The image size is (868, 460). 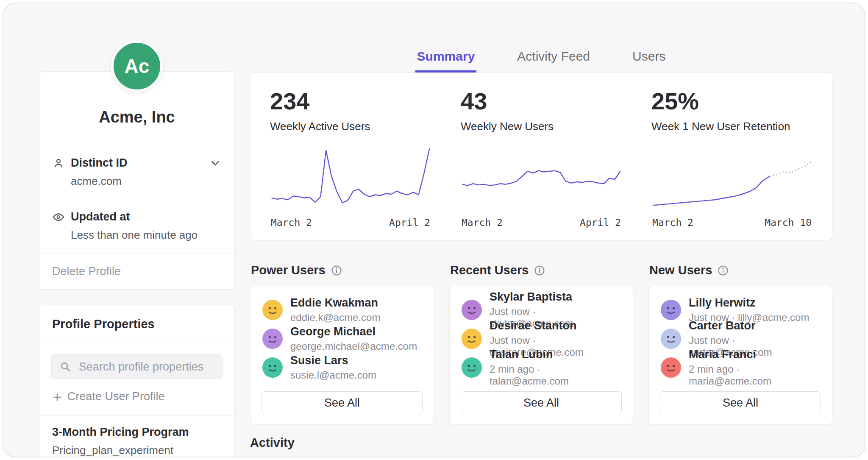 What do you see at coordinates (351, 126) in the screenshot?
I see `metric-label: Weekly Active Users` at bounding box center [351, 126].